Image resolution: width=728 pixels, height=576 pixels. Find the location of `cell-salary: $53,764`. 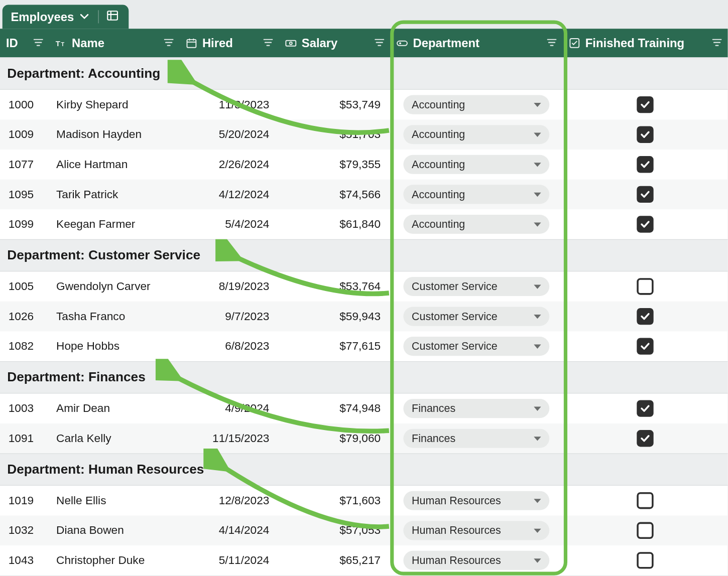

cell-salary: $53,764 is located at coordinates (334, 286).